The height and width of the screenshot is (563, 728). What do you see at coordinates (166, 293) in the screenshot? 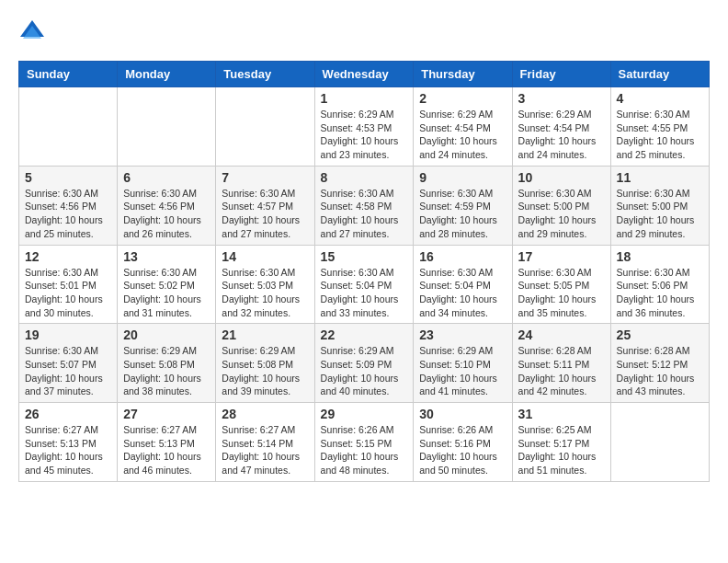
I see `day-info: Sunrise: 6:30 AM Sunset: 5:02 PM Dayligh…` at bounding box center [166, 293].